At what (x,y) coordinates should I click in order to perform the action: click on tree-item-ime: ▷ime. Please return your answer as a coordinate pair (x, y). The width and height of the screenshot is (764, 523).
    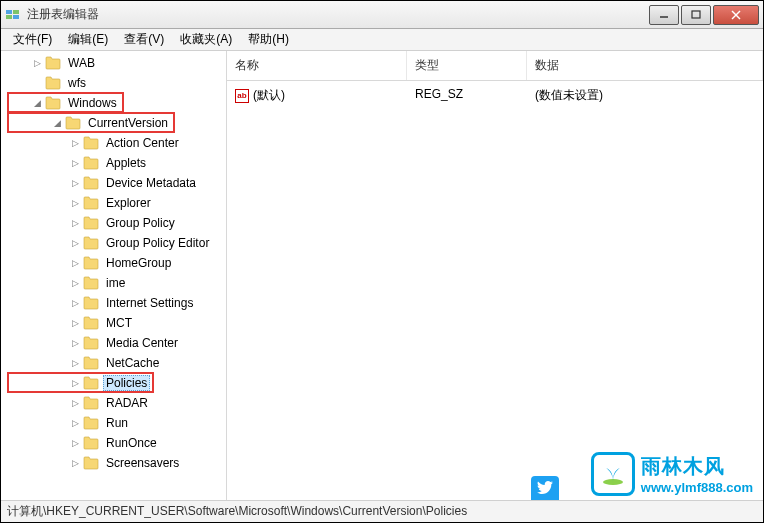
    Looking at the image, I should click on (114, 283).